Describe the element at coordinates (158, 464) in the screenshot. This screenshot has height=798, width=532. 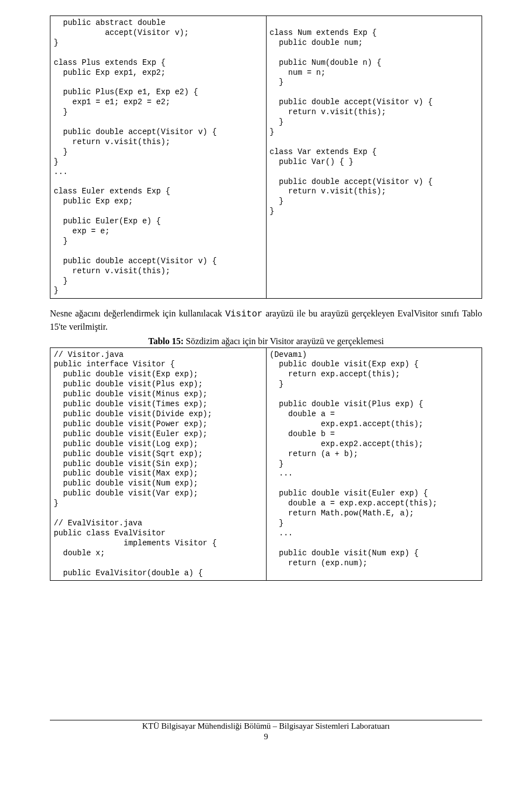
I see `code-pre-2-left: // Visitor.java public interface Visitor…` at that location.